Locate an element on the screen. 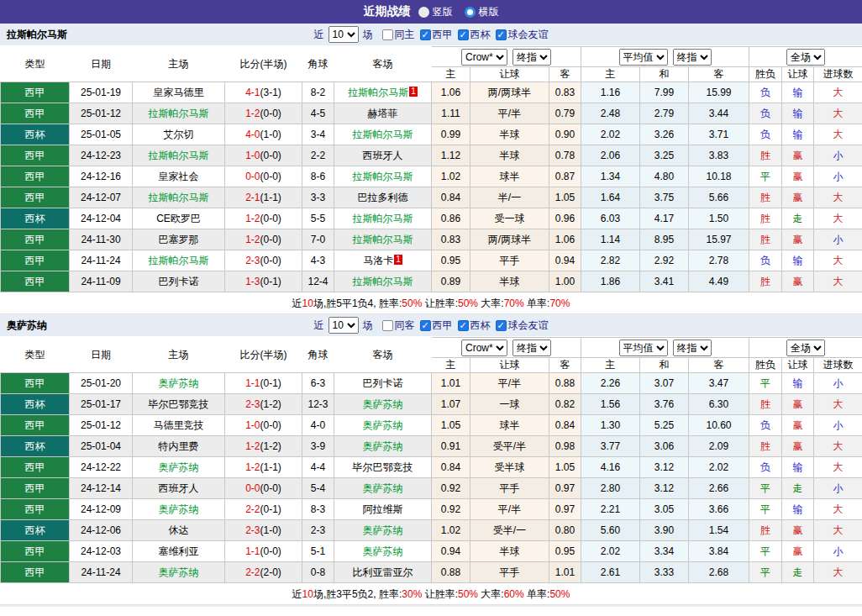 The width and height of the screenshot is (862, 616). avg-away-odds-cell: 5.66 is located at coordinates (719, 198).